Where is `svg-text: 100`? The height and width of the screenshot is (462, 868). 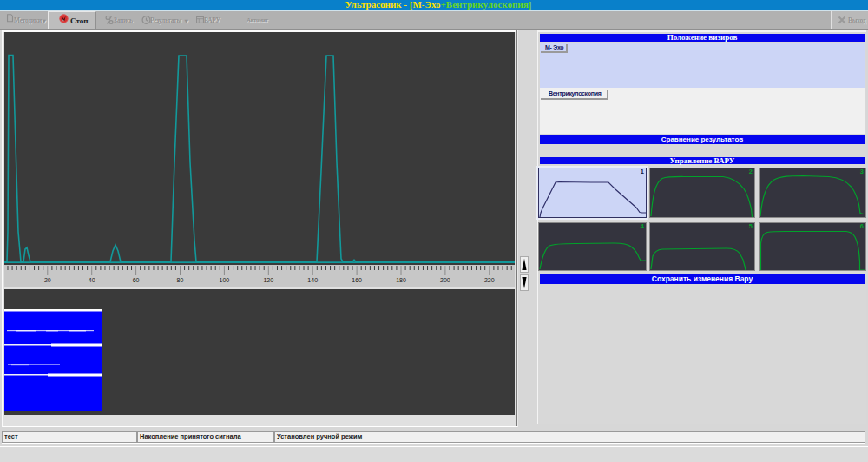 svg-text: 100 is located at coordinates (225, 280).